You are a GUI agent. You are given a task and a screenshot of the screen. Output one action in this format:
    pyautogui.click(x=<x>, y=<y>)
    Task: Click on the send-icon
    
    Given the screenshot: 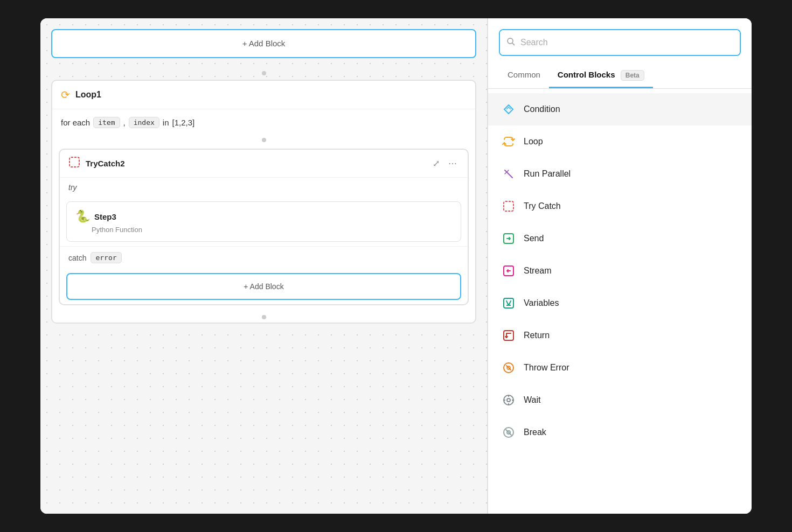 What is the action you would take?
    pyautogui.click(x=509, y=239)
    